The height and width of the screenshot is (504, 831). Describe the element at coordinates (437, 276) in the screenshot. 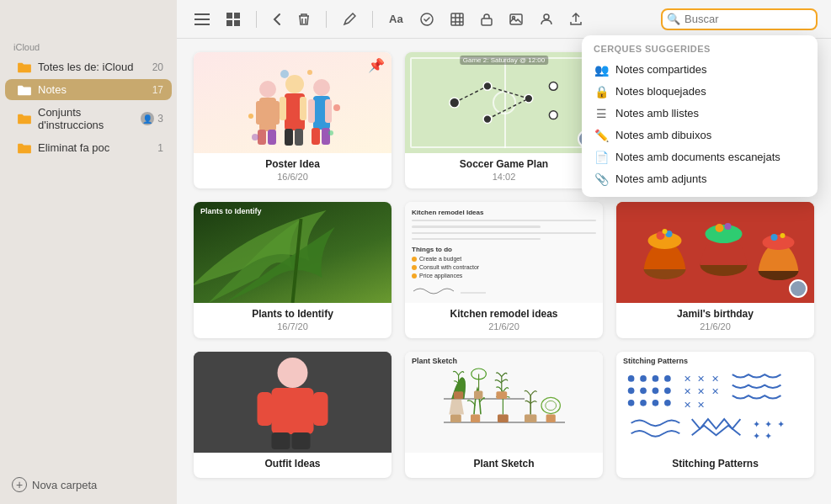

I see `kitchen-check-3: Price appliances` at that location.